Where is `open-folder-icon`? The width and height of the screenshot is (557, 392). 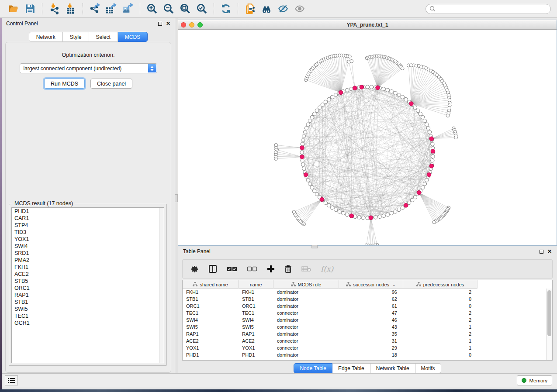 open-folder-icon is located at coordinates (14, 9).